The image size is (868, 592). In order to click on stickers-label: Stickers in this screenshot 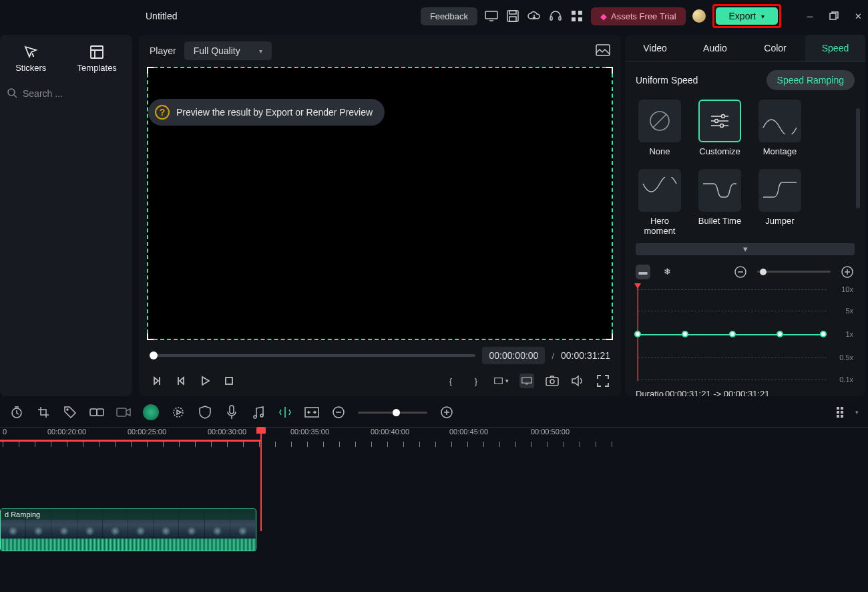, I will do `click(31, 68)`.